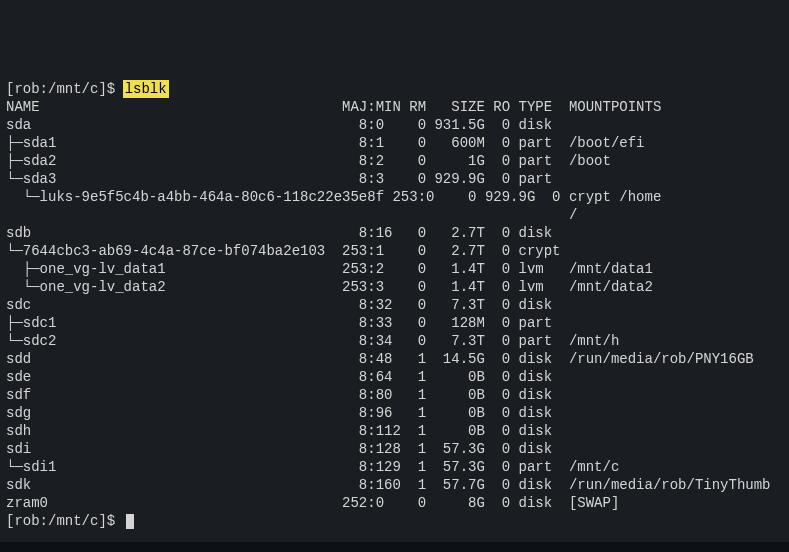 This screenshot has width=789, height=552. What do you see at coordinates (394, 467) in the screenshot?
I see `lsblk-row: └─sdi1 8:129 1 57.3G 0 part /mnt/c` at bounding box center [394, 467].